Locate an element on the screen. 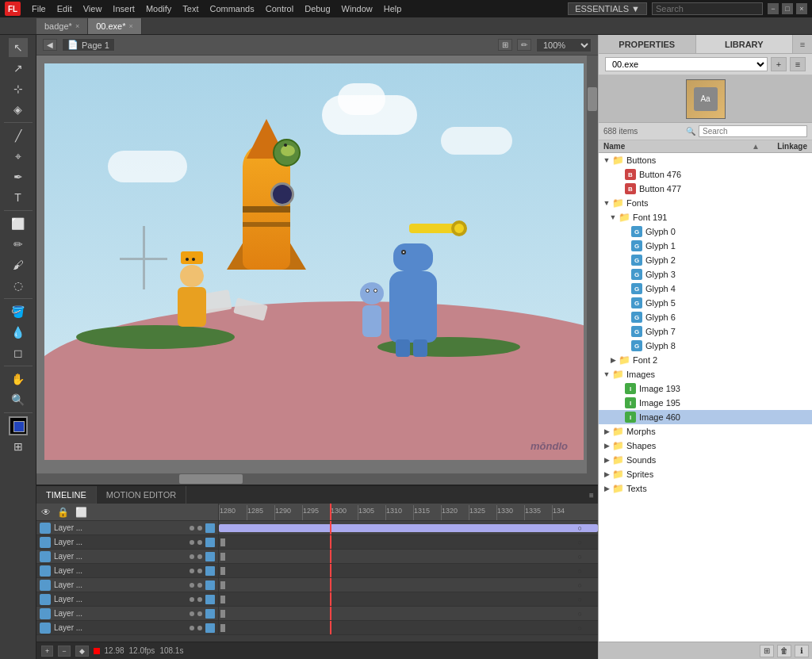 This screenshot has width=812, height=659. edit-btn: ✏ is located at coordinates (524, 44).